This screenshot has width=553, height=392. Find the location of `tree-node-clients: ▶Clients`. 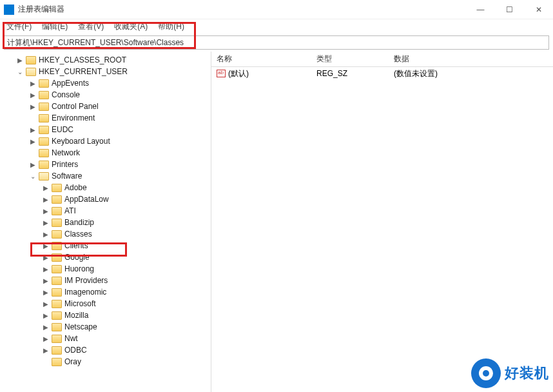

tree-node-clients: ▶Clients is located at coordinates (106, 246).